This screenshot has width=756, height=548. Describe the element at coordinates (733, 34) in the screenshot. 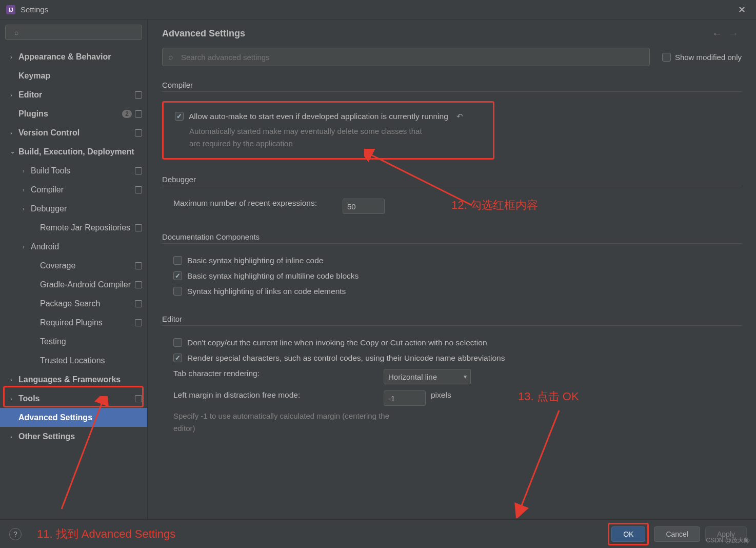

I see `nav-forward-icon: →` at that location.